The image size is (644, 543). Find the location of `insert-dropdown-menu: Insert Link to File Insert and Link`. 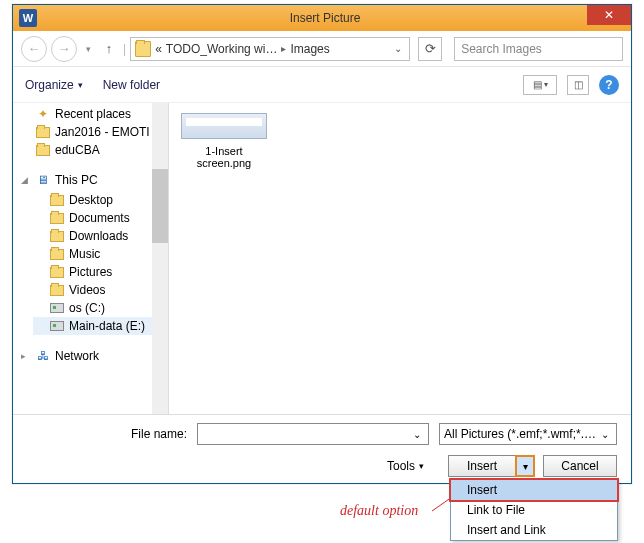

insert-dropdown-menu: Insert Link to File Insert and Link is located at coordinates (534, 510).